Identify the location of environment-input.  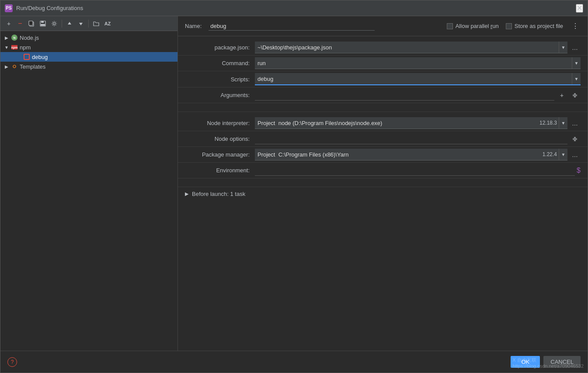
(415, 171).